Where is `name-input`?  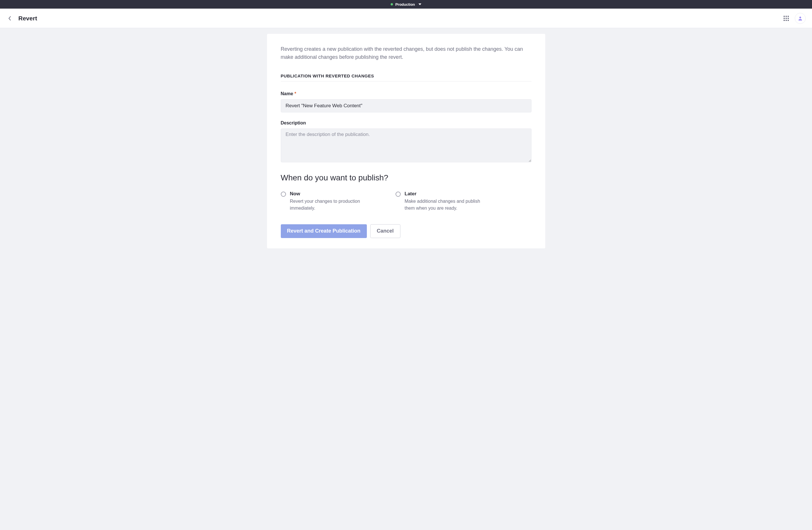
name-input is located at coordinates (406, 106).